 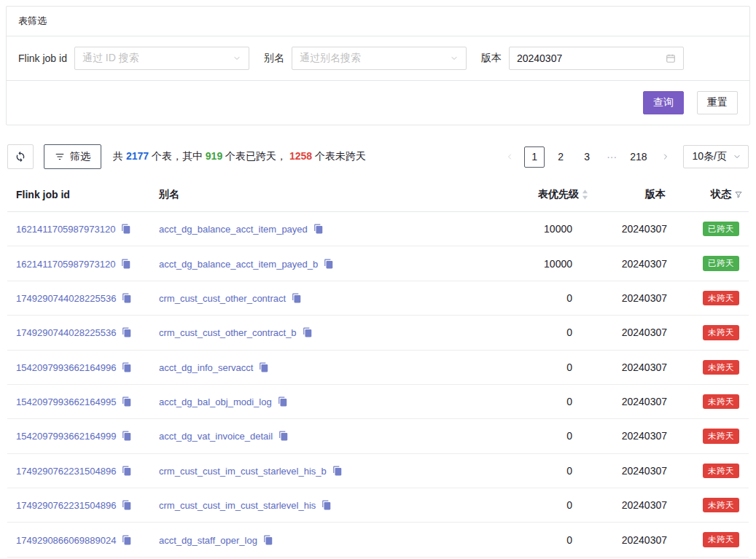 What do you see at coordinates (66, 541) in the screenshot?
I see `flink-job-id-link: 1749290866069889024` at bounding box center [66, 541].